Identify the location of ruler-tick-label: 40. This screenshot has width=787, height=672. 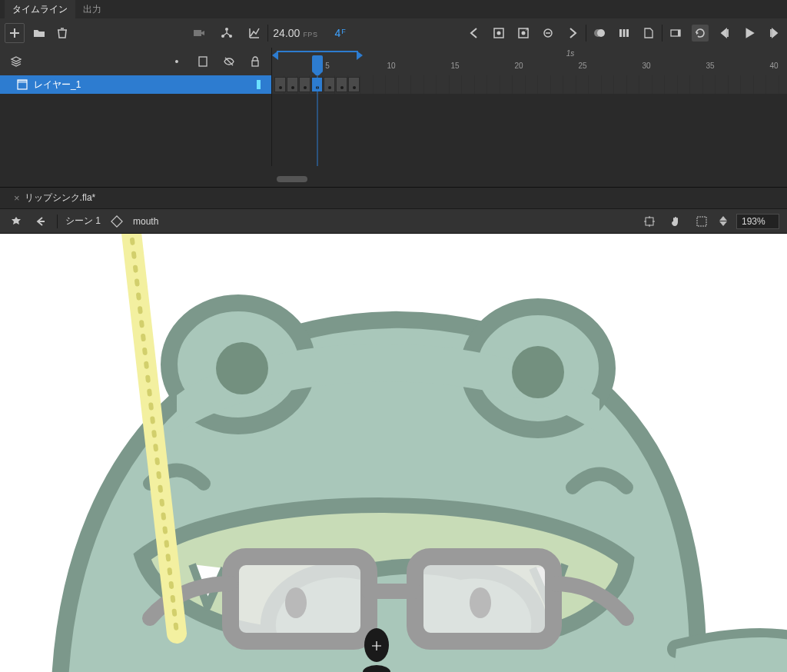
(773, 66).